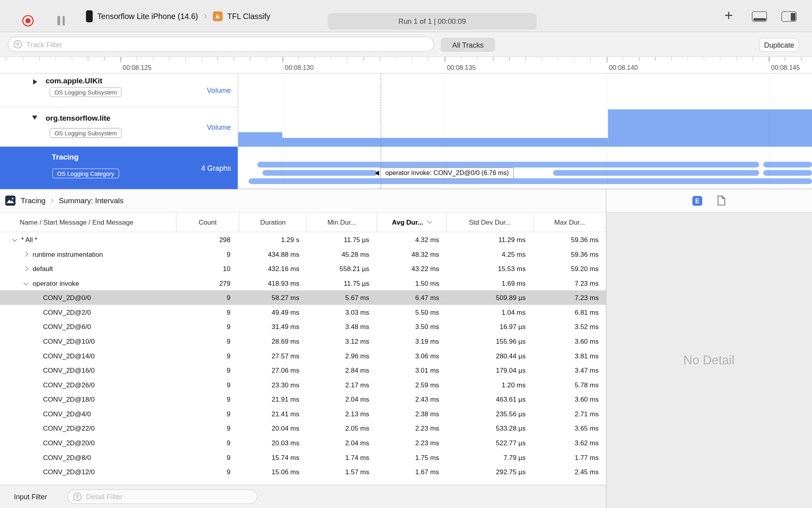 The height and width of the screenshot is (508, 812). I want to click on track-row-tracing-selected: Tracing OS Logging Category 4 Graphs, so click(119, 168).